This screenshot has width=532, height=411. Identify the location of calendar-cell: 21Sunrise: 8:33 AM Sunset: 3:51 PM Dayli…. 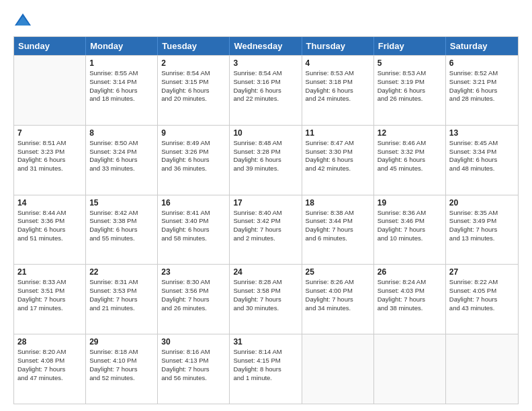
(50, 300).